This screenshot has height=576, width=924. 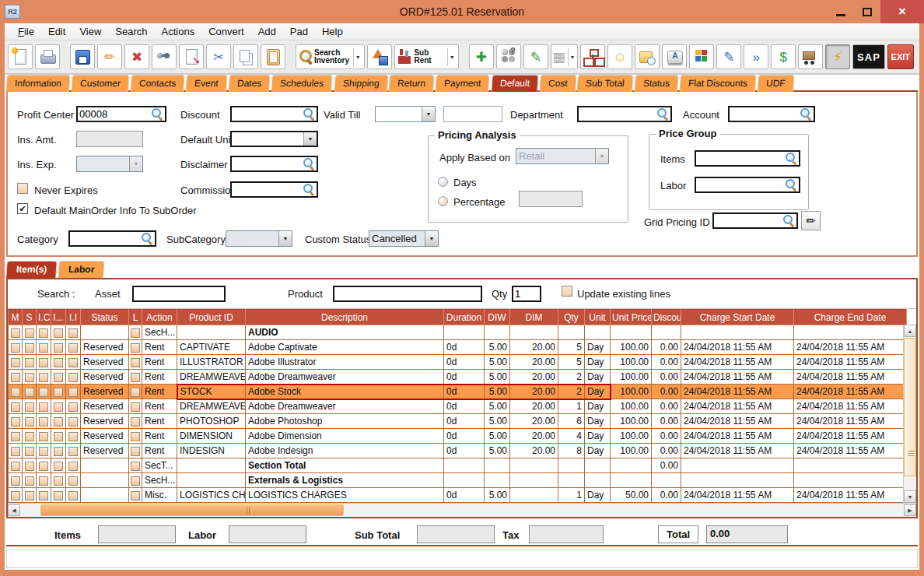 What do you see at coordinates (148, 238) in the screenshot?
I see `category-search-icon` at bounding box center [148, 238].